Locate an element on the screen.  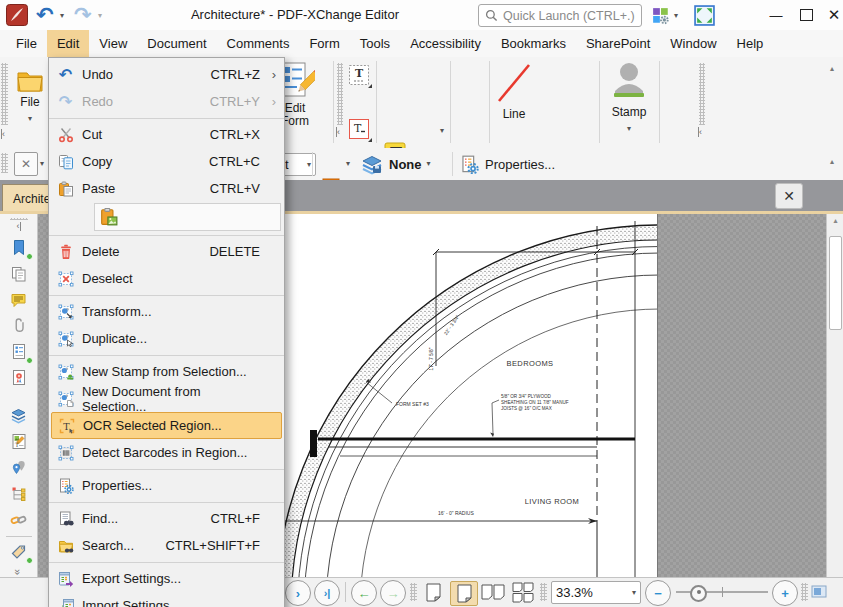
zoom-in-button: + is located at coordinates (785, 593).